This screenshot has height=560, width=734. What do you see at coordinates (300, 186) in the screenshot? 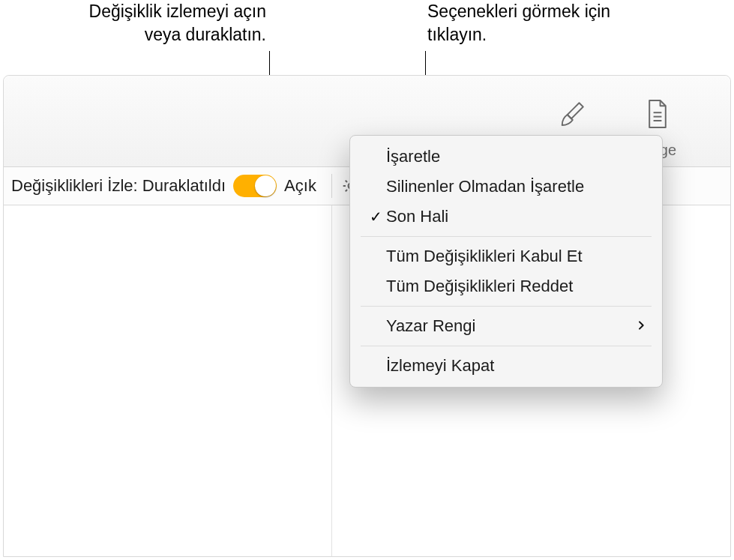
I see `track-changes-on-label: Açık` at bounding box center [300, 186].